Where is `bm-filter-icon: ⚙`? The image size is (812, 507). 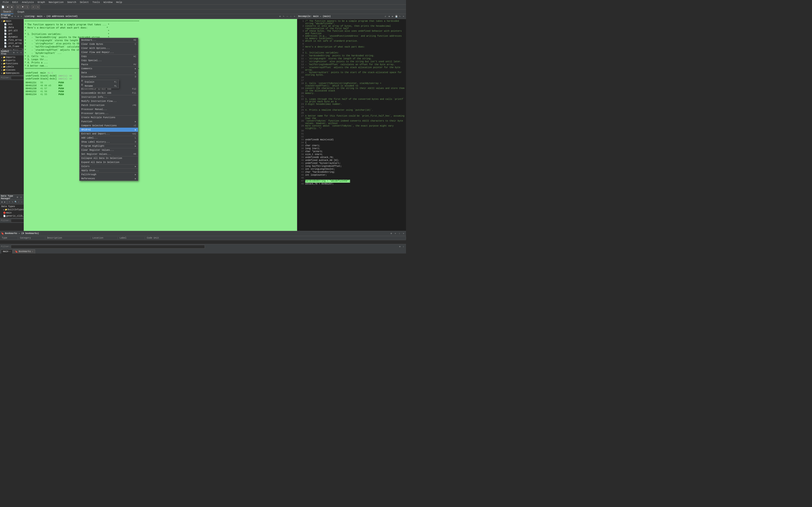
bm-filter-icon: ⚙ is located at coordinates (400, 247).